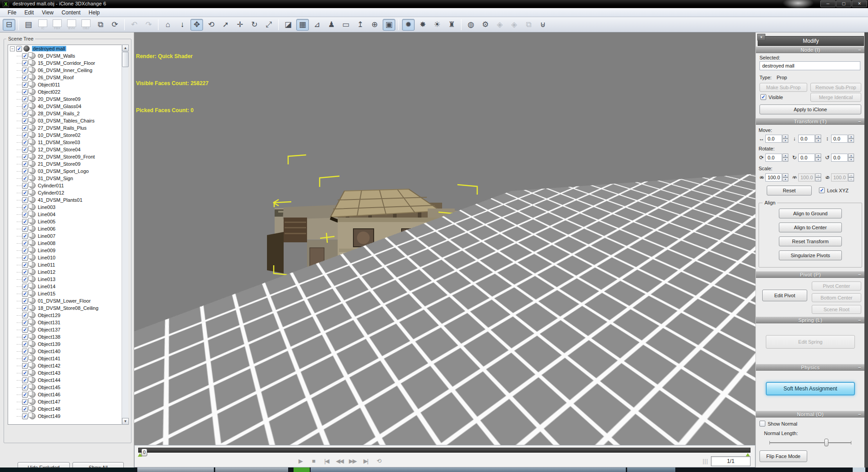  I want to click on tree-item: ✓27_DVSM_Rails_Plus, so click(68, 128).